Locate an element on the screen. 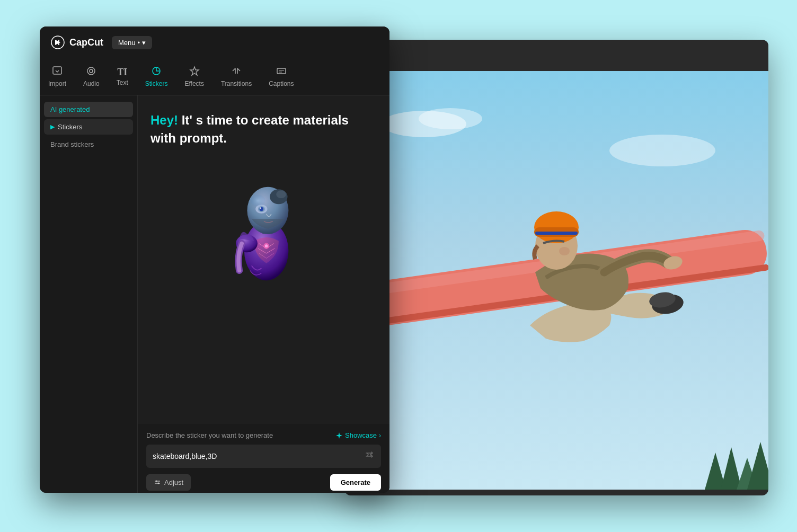  toolbar: Import Audio TI Text Stickers is located at coordinates (215, 77).